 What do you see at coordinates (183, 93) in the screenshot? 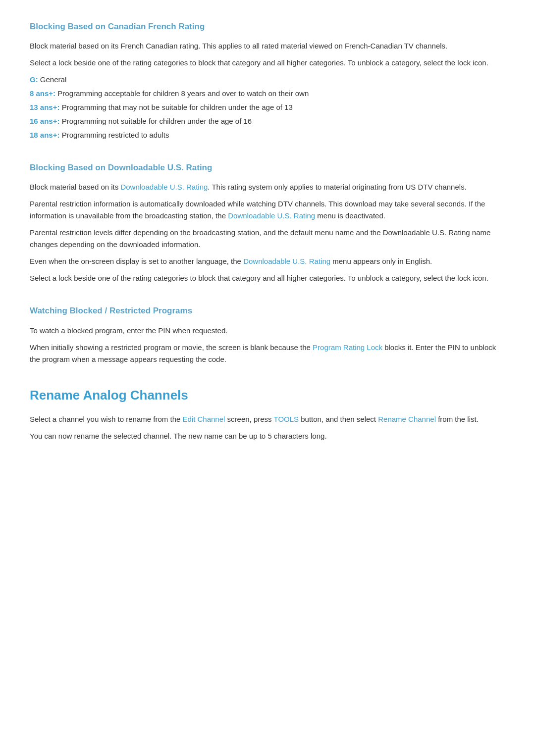
I see `rating-8ans-desc: Programming acceptable for children 8 ye…` at bounding box center [183, 93].